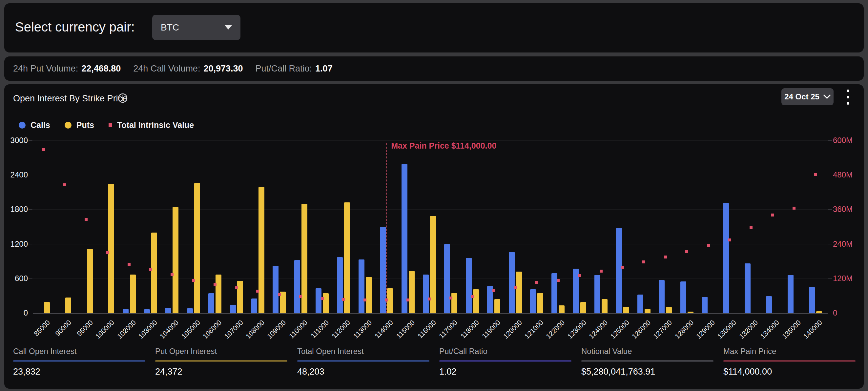 This screenshot has width=868, height=391. I want to click on summary-card-max-pain-price: Max Pain Price$114,000.00, so click(789, 362).